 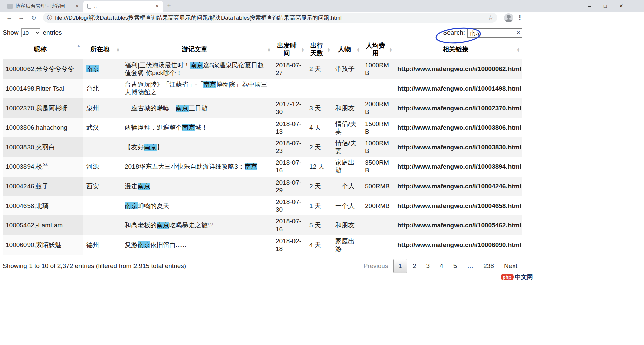 What do you see at coordinates (590, 6) in the screenshot?
I see `minimize-button: –` at bounding box center [590, 6].